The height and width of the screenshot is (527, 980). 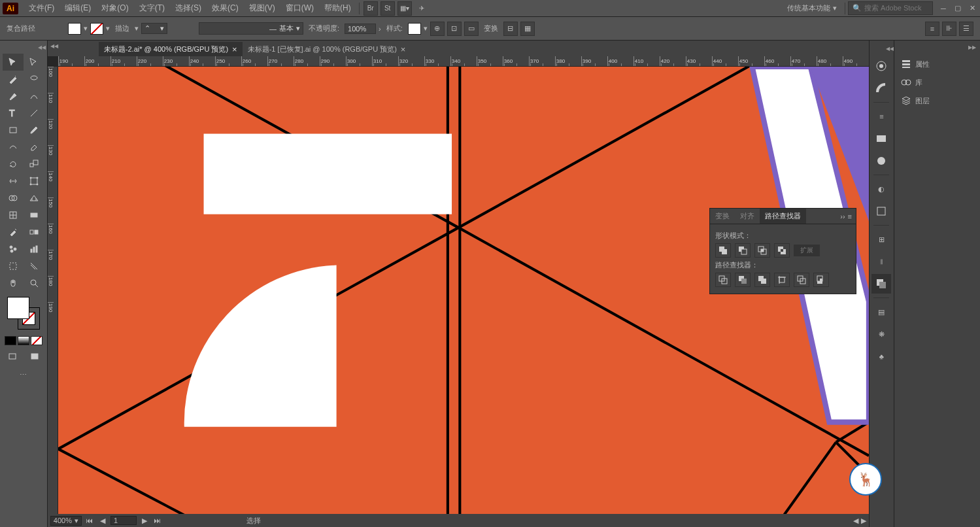 I want to click on rotate-tool, so click(x=13, y=164).